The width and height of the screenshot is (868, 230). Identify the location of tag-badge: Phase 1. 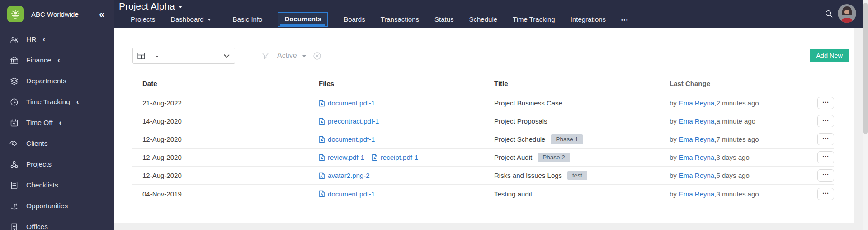
(567, 139).